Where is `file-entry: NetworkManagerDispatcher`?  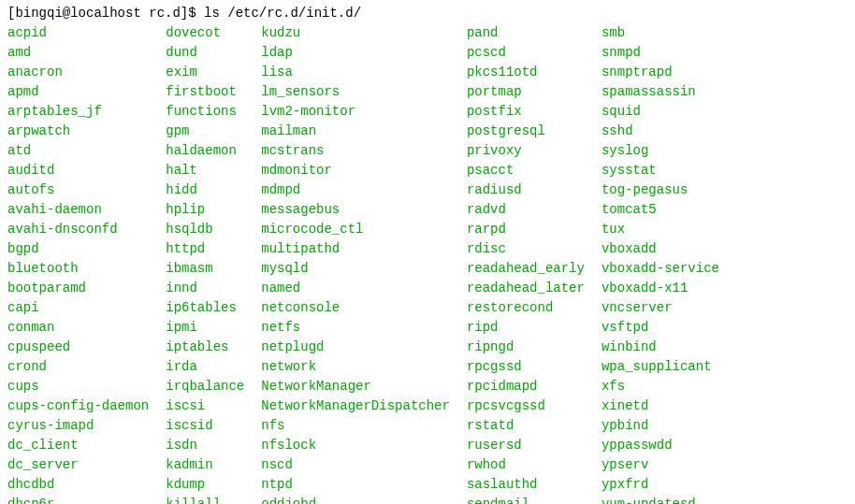 file-entry: NetworkManagerDispatcher is located at coordinates (355, 406).